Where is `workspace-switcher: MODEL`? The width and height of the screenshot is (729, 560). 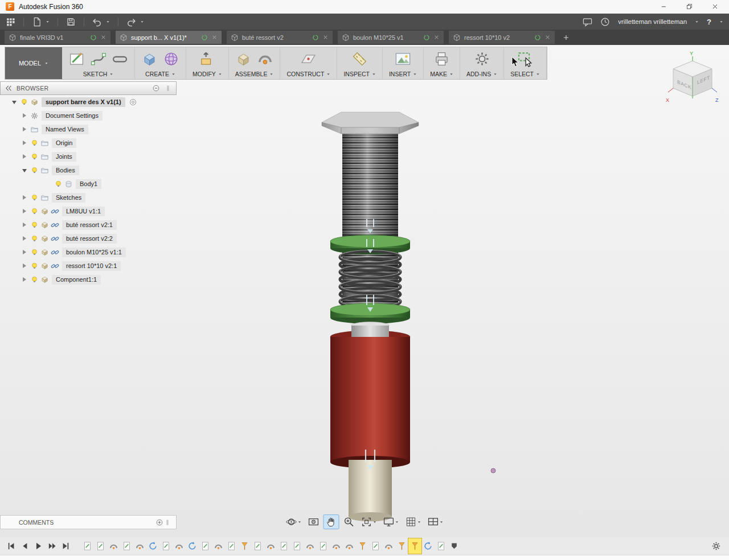 workspace-switcher: MODEL is located at coordinates (34, 63).